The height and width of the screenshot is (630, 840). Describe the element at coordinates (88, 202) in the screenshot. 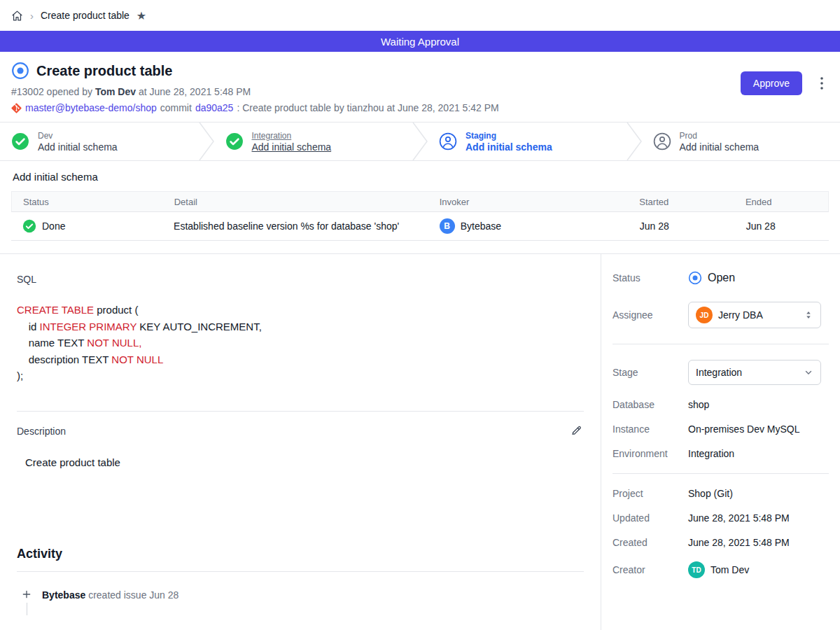

I see `column-header-status: Status` at that location.